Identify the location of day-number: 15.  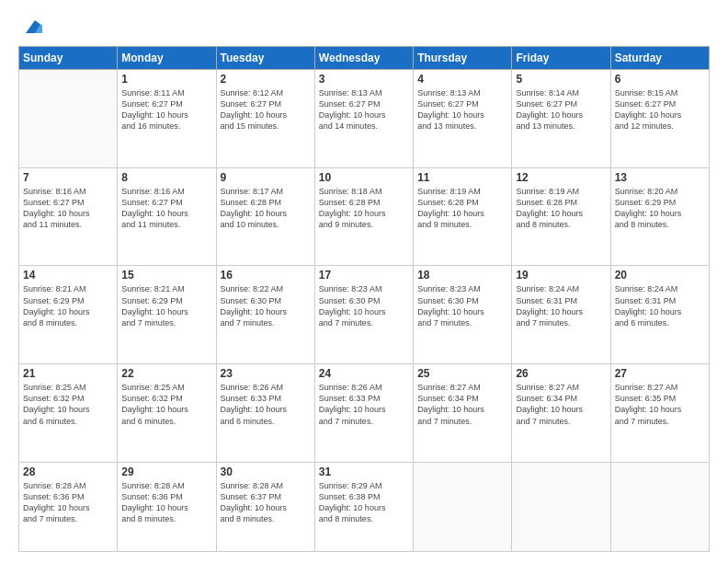
(166, 275).